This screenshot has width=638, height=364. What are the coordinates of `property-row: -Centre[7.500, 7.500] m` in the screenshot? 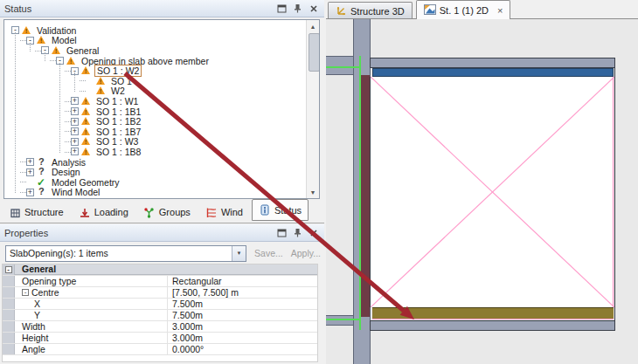 It's located at (160, 293).